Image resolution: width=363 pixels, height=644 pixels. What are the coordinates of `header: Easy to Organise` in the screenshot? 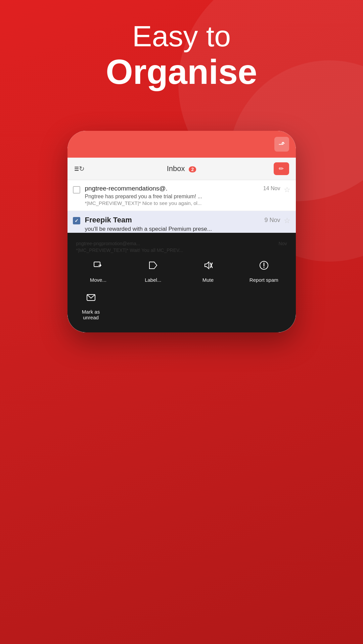 It's located at (181, 56).